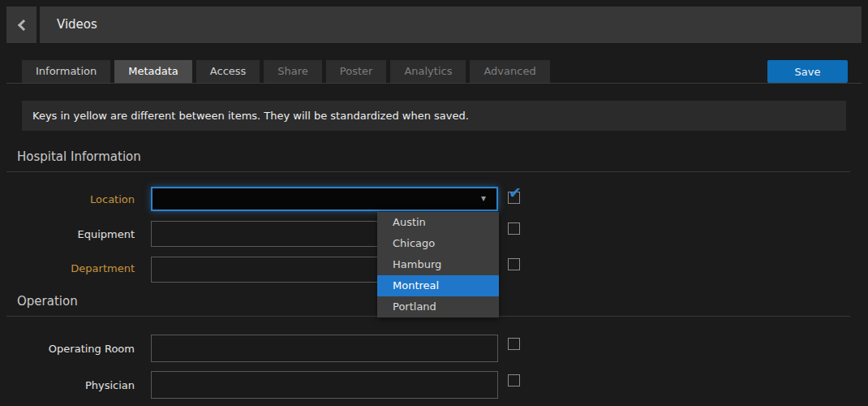 The image size is (868, 406). What do you see at coordinates (438, 265) in the screenshot?
I see `dropdown-option-hamburg: Hamburg` at bounding box center [438, 265].